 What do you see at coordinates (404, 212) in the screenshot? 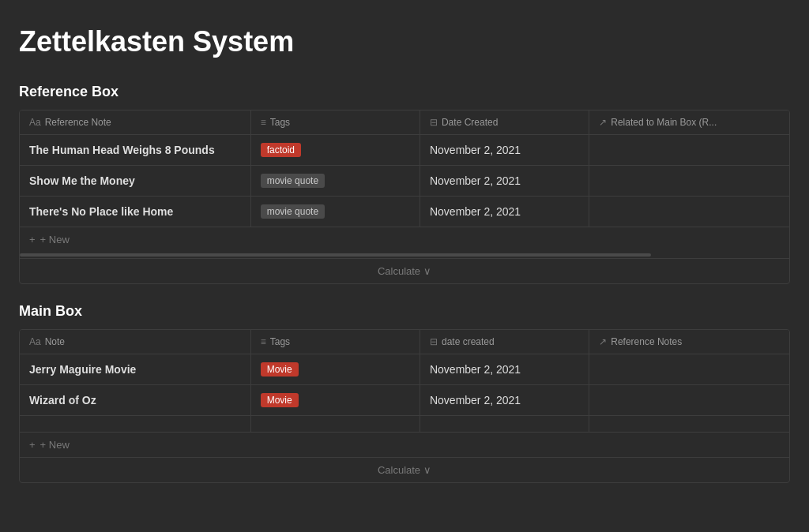
I see `reference-box-row: There's No Place like Home movie quote N…` at bounding box center [404, 212].